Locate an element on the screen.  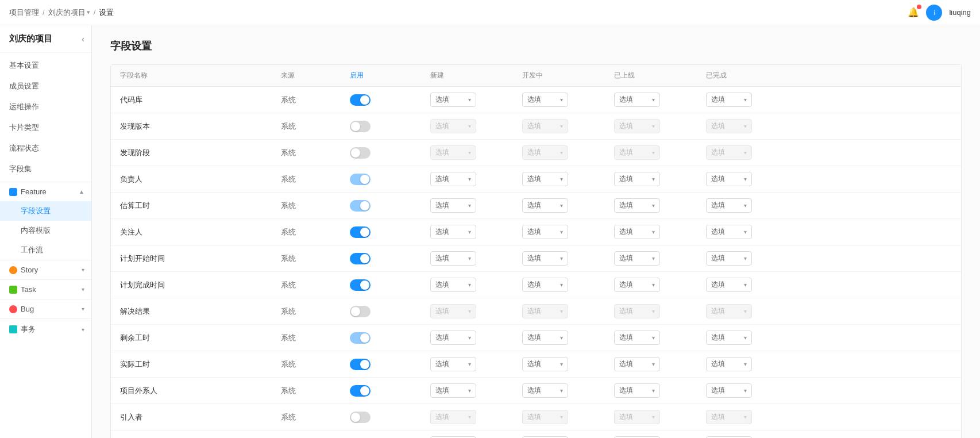
sidebar-sub-item-content-template: 内容模版 is located at coordinates (46, 230).